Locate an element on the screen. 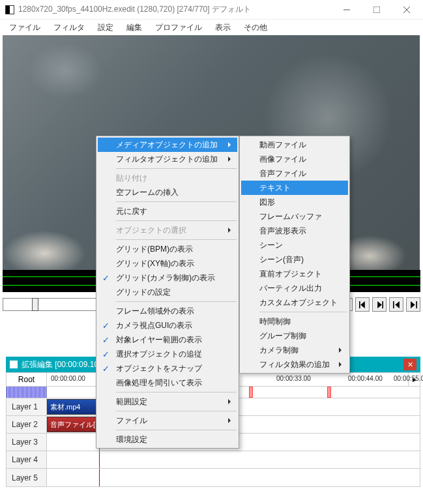 The height and width of the screenshot is (504, 423). menu-other: その他 is located at coordinates (255, 27).